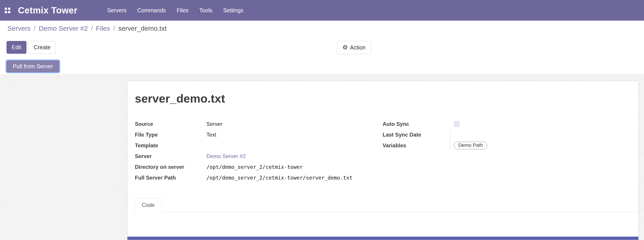  I want to click on record-title: server_demo.txt, so click(180, 99).